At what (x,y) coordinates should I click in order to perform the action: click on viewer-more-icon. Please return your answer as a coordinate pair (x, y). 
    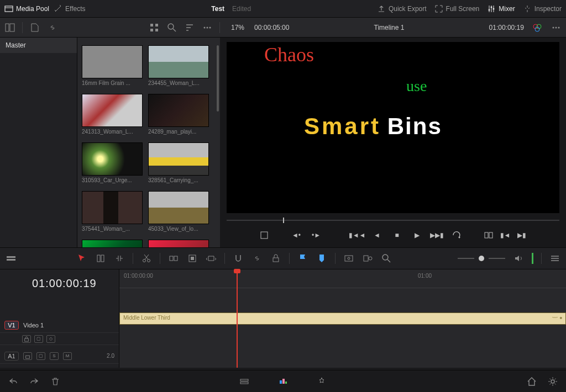
    Looking at the image, I should click on (556, 28).